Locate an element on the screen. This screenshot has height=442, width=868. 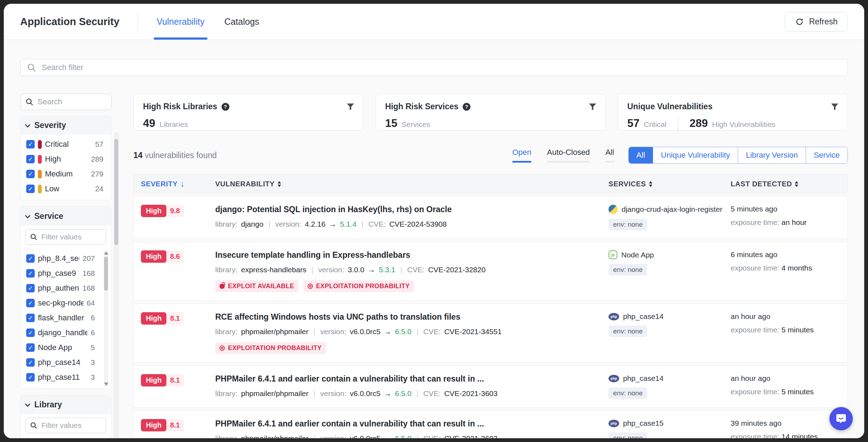
service-filter-item: ✓ php_case14 3 is located at coordinates (66, 362).